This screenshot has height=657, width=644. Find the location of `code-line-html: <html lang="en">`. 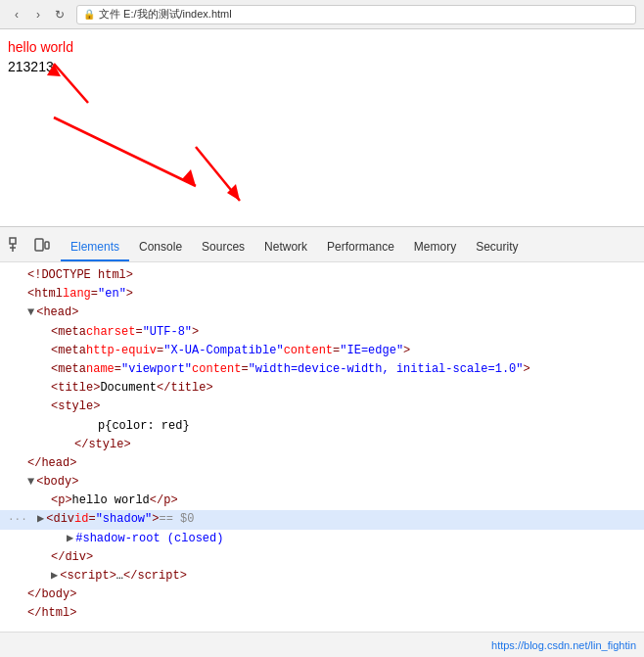

code-line-html: <html lang="en"> is located at coordinates (322, 294).